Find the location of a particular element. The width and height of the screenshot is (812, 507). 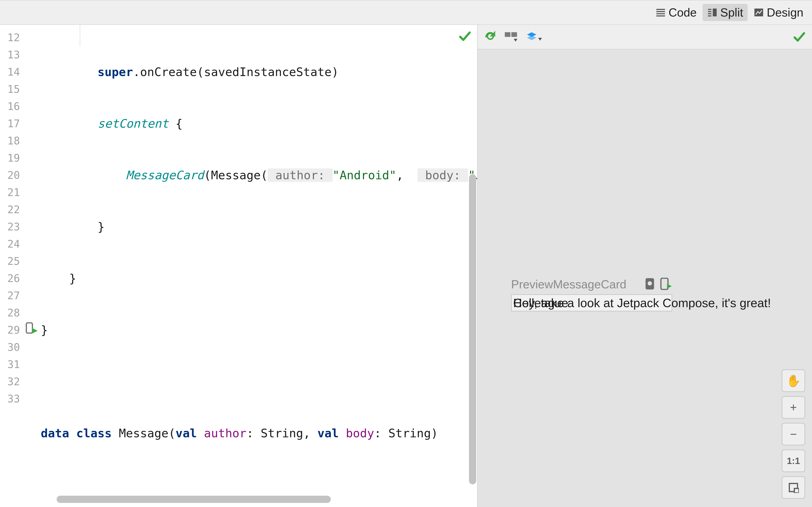

refresh-button is located at coordinates (490, 37).